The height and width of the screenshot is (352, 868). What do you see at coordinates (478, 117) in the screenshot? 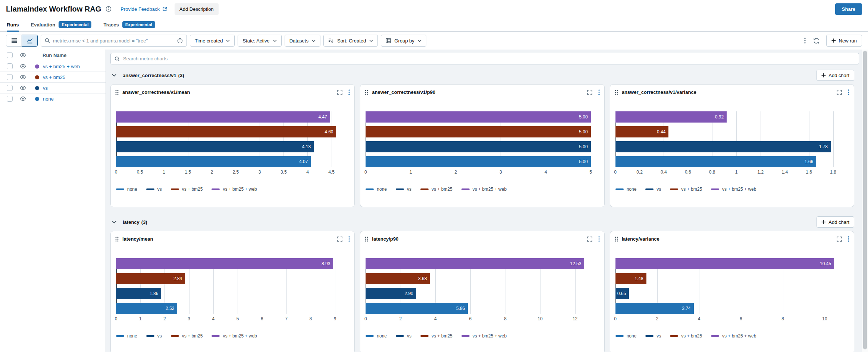
I see `bar-vs-bm25-web: 5.00` at bounding box center [478, 117].